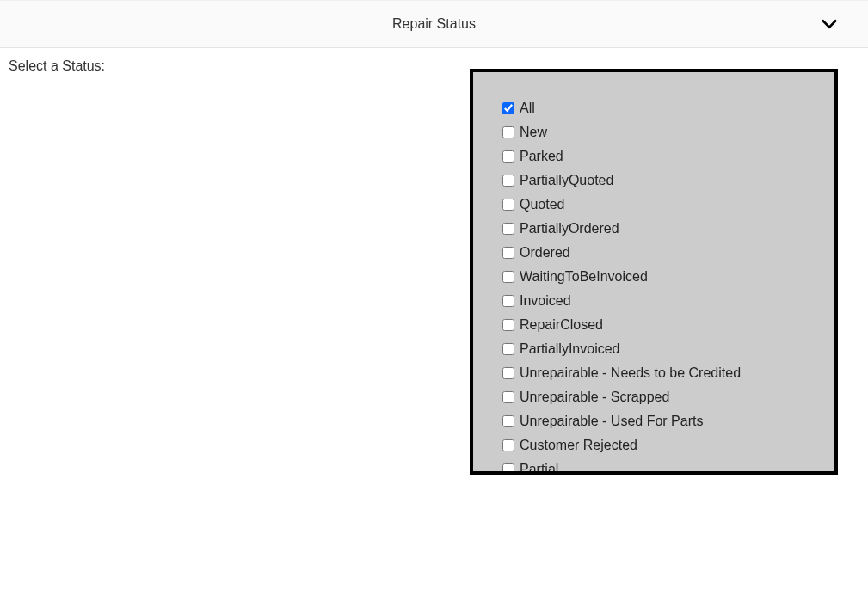 This screenshot has width=868, height=589. Describe the element at coordinates (630, 373) in the screenshot. I see `status-option-label: Unrepairable - Needs to be Credited` at that location.